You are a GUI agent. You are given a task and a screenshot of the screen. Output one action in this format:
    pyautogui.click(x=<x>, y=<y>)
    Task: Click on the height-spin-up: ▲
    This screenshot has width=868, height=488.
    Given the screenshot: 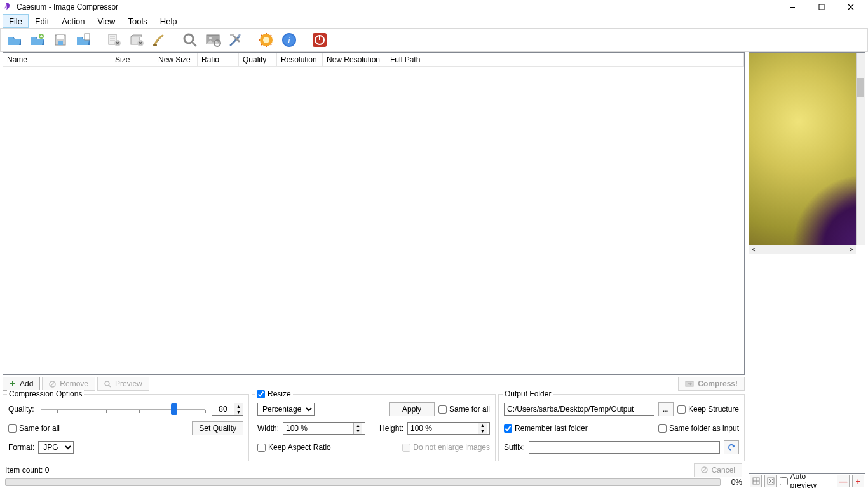 What is the action you would take?
    pyautogui.click(x=483, y=426)
    